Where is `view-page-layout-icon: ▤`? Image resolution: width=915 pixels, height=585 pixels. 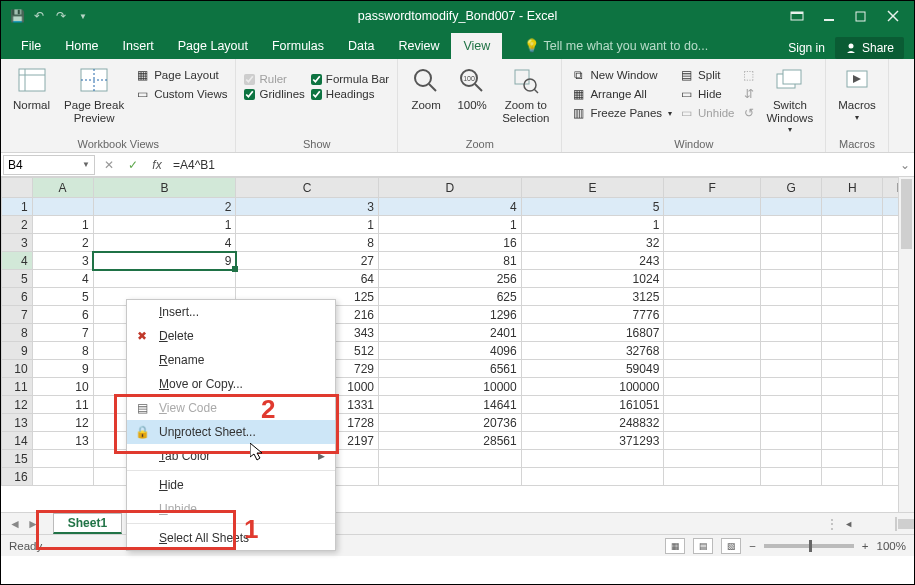
view-page-layout-icon: ▤ is located at coordinates (703, 546).